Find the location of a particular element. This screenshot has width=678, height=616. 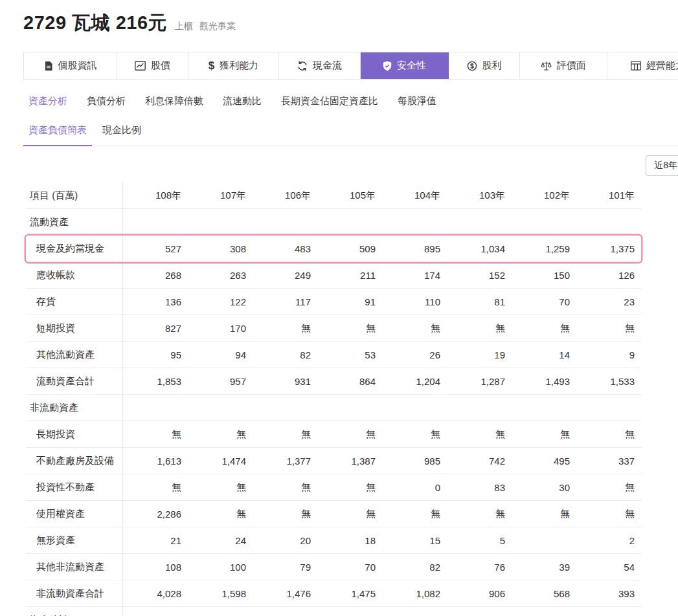

tab-safety: 安全性 is located at coordinates (405, 66).